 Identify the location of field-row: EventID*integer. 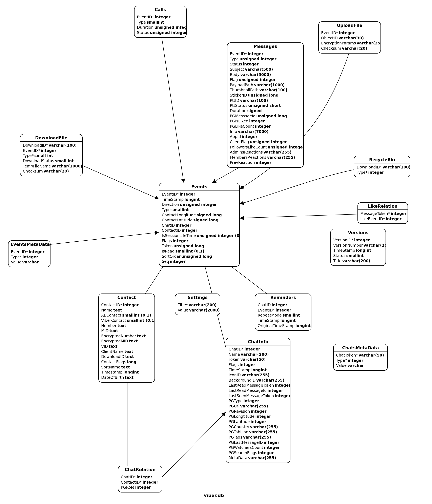
(29, 252).